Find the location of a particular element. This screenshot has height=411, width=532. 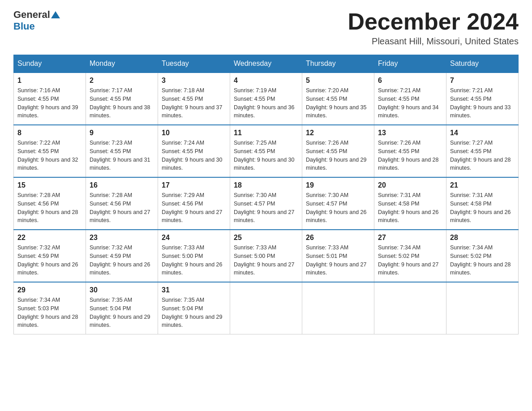

day-info: Sunrise: 7:35 AMSunset: 5:04 PMDaylight:… is located at coordinates (194, 313).